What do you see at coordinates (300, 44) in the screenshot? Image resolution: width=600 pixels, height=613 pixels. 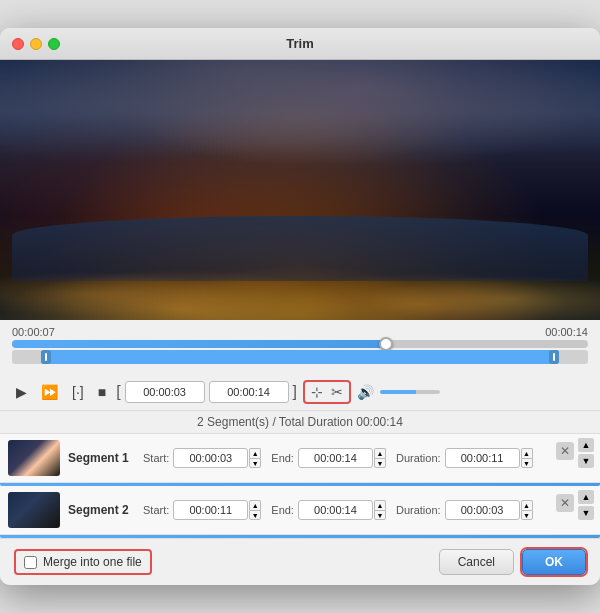 I see `title-bar: Trim` at bounding box center [300, 44].